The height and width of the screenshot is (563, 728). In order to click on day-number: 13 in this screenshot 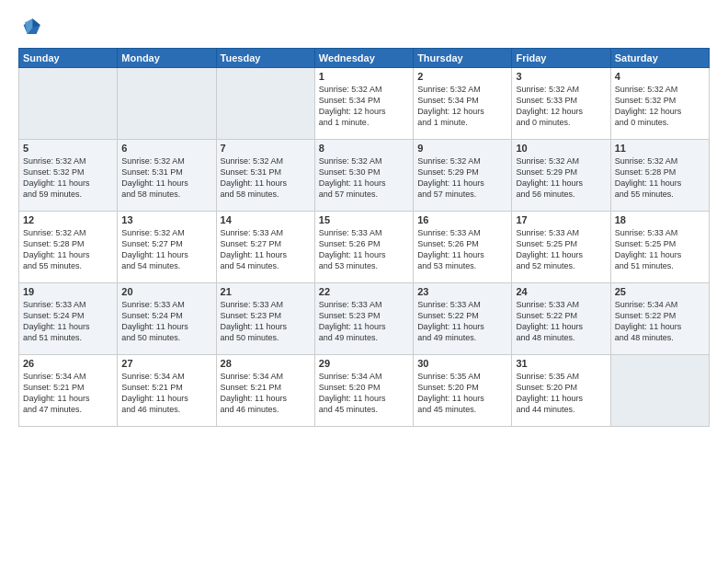, I will do `click(166, 220)`.